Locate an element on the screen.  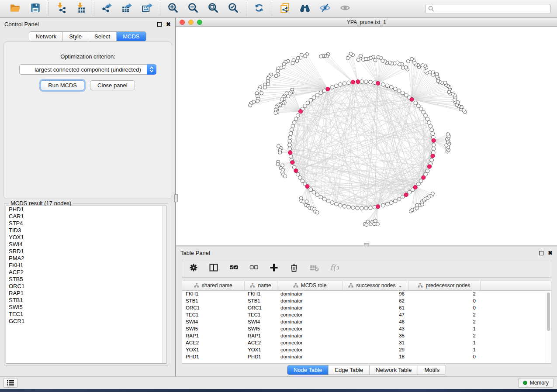
memory-button: Memory is located at coordinates (536, 383).